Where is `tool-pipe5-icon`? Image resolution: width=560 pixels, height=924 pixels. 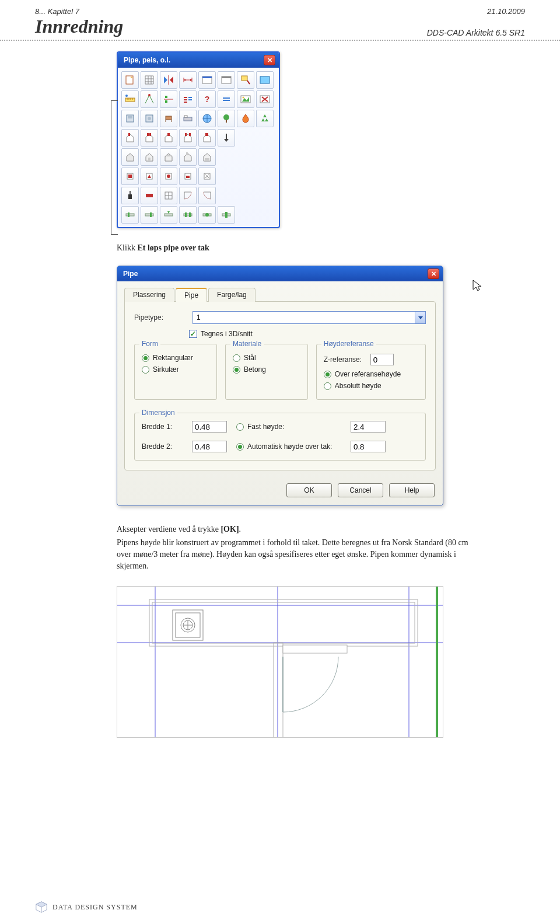 tool-pipe5-icon is located at coordinates (207, 215).